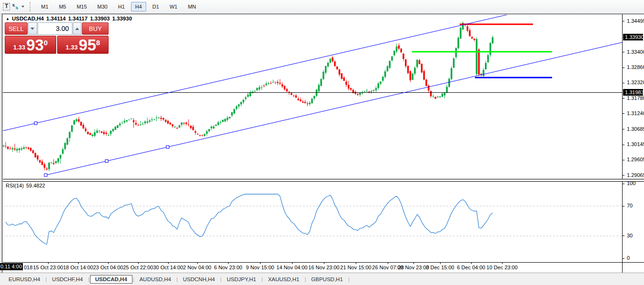 The image size is (644, 285). Describe the element at coordinates (30, 7) in the screenshot. I see `toolbar-drag-handle` at that location.